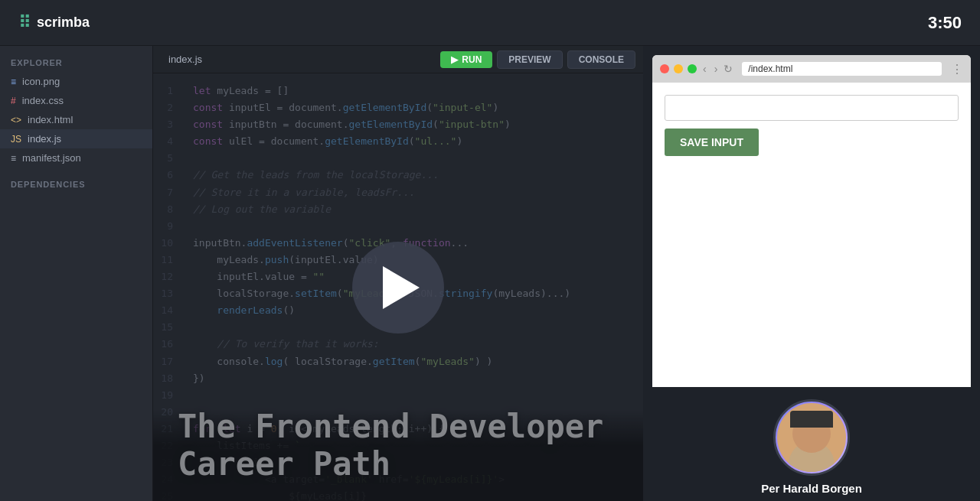 This screenshot has height=501, width=980. Describe the element at coordinates (77, 158) in the screenshot. I see `sidebar-item-manifestjson: ≡ manifest.json` at that location.